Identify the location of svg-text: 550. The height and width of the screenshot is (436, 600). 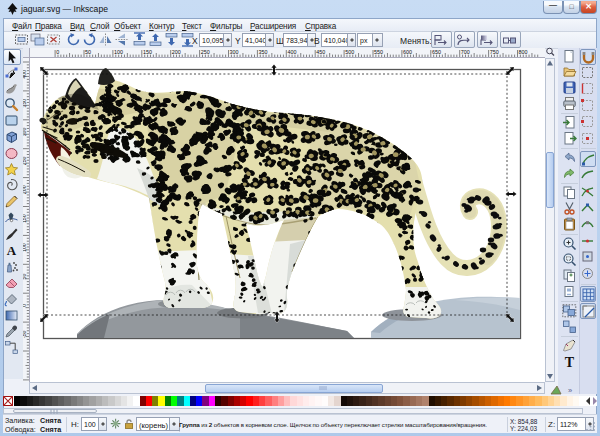
(378, 52).